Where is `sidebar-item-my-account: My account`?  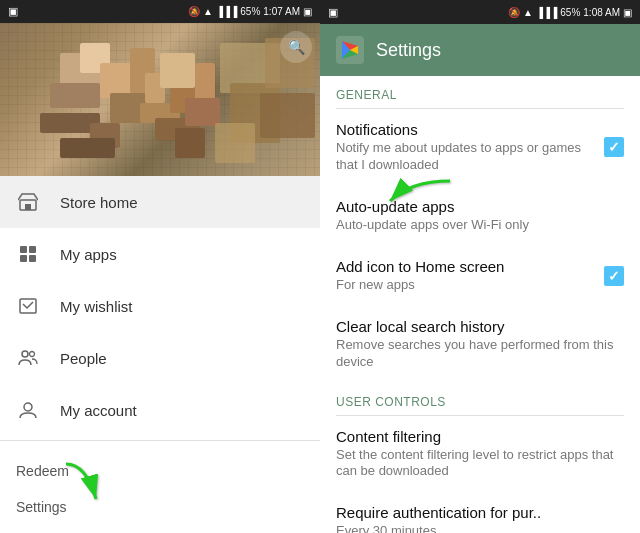 sidebar-item-my-account: My account is located at coordinates (160, 410).